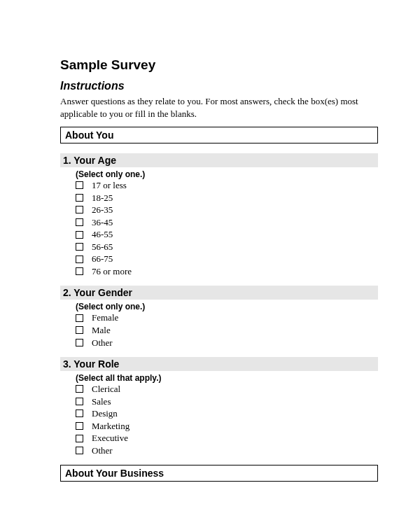 The height and width of the screenshot is (511, 420). Describe the element at coordinates (219, 407) in the screenshot. I see `question-role: 3. Your Role (Select all that apply.) Cl…` at that location.